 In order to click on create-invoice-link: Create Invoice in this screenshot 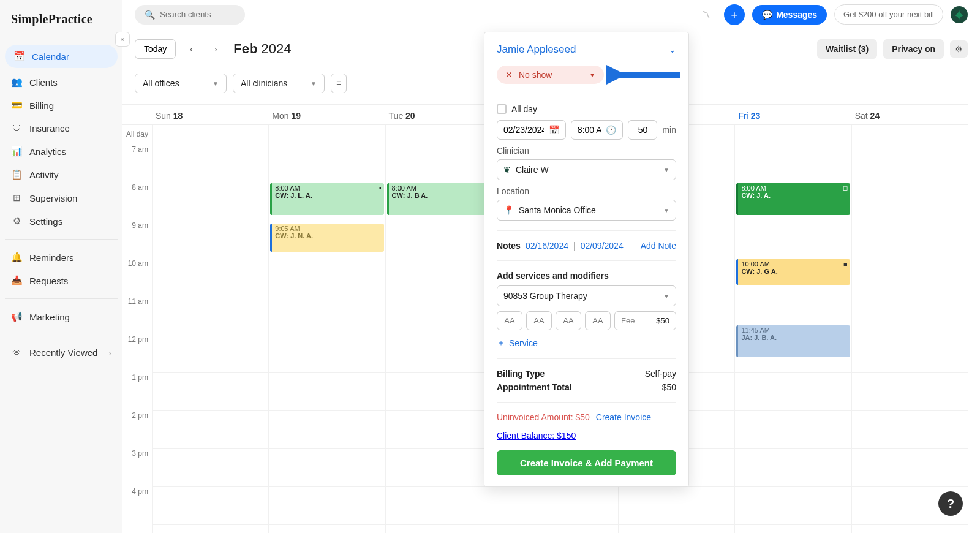, I will do `click(624, 417)`.